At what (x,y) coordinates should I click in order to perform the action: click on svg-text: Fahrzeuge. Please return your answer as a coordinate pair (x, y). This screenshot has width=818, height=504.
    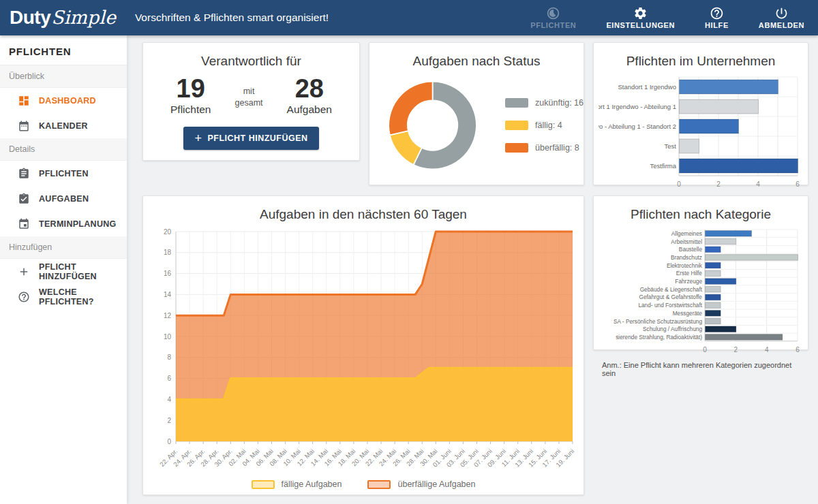
    Looking at the image, I should click on (688, 281).